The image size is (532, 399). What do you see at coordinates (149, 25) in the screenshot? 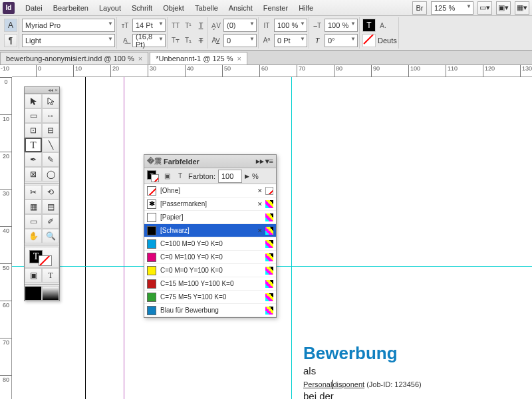
I see `font-size-field: 14 Pt▼` at bounding box center [149, 25].